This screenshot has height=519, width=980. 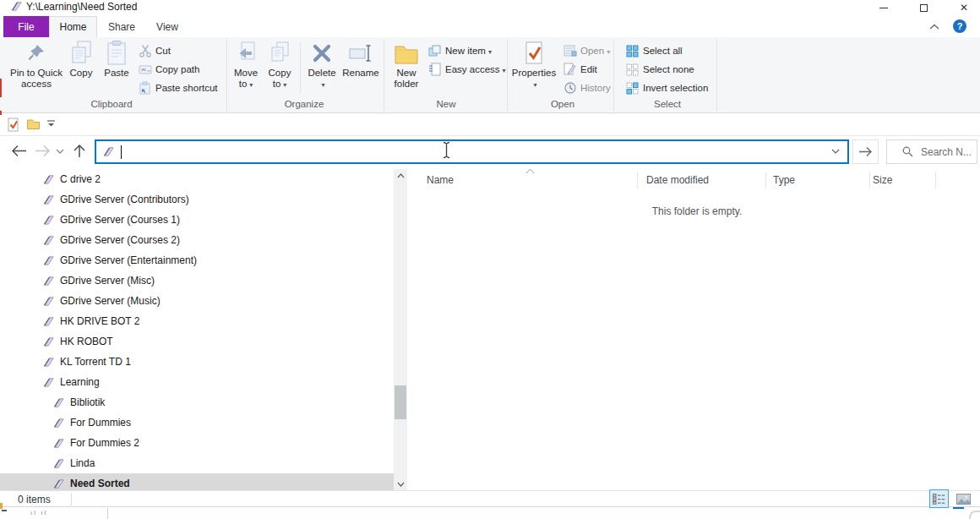 I want to click on tree-item: HK DRIVE BOT 2, so click(x=197, y=321).